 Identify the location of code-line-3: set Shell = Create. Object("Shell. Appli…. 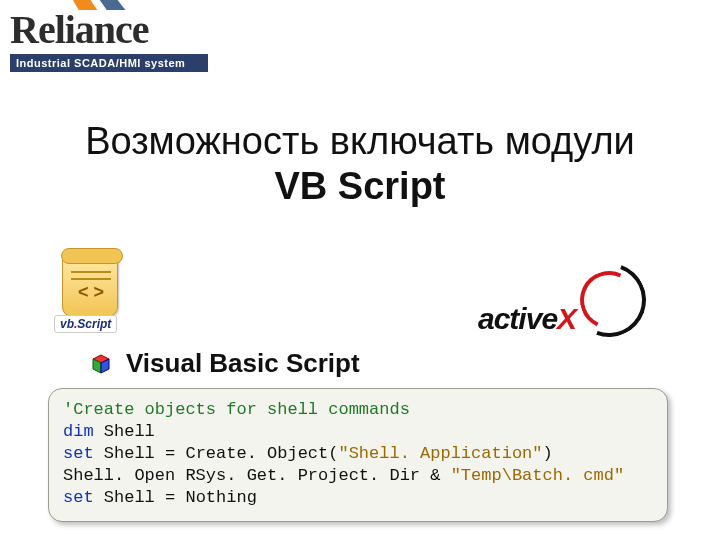
(358, 454).